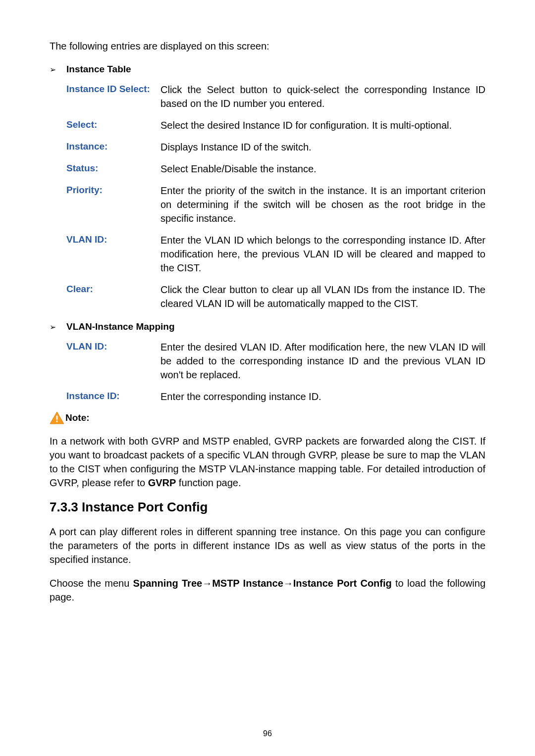 The height and width of the screenshot is (756, 535). I want to click on def-term: Instance:, so click(113, 147).